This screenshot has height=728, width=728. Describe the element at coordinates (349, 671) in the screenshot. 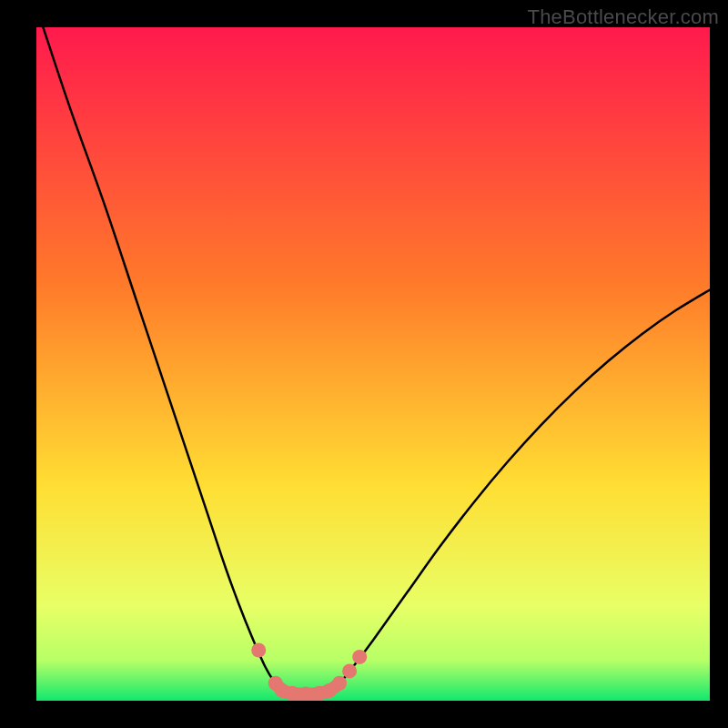

I see `marker-right-mid` at that location.